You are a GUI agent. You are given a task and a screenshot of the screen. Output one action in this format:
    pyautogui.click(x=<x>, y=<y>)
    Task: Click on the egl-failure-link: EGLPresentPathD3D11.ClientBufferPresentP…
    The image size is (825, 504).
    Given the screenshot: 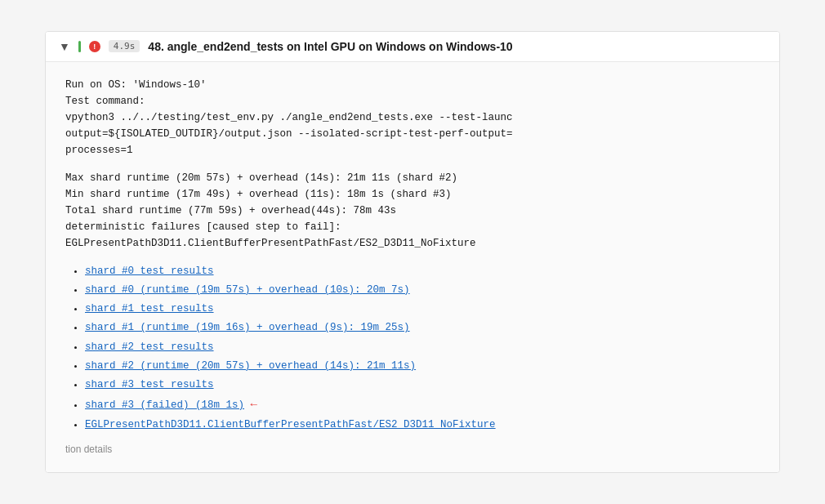 What is the action you would take?
    pyautogui.click(x=291, y=425)
    